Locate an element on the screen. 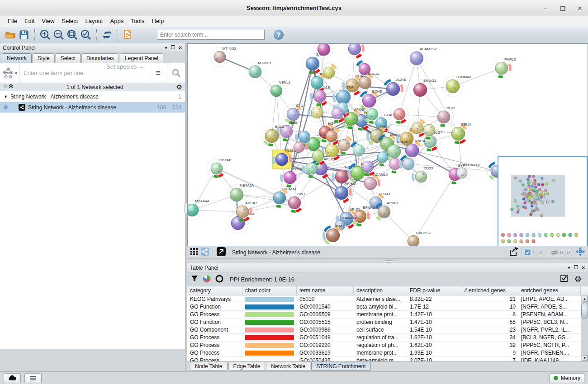  zoom-selected-icon is located at coordinates (86, 35).